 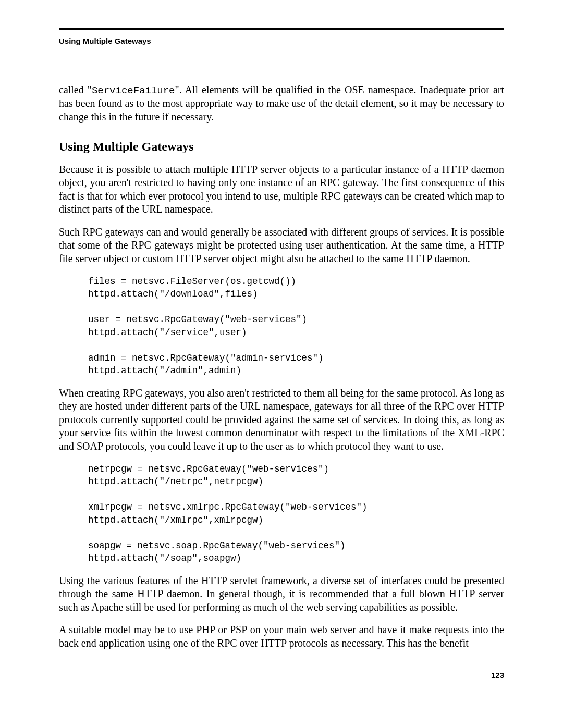 I want to click on top-rule, so click(x=282, y=29).